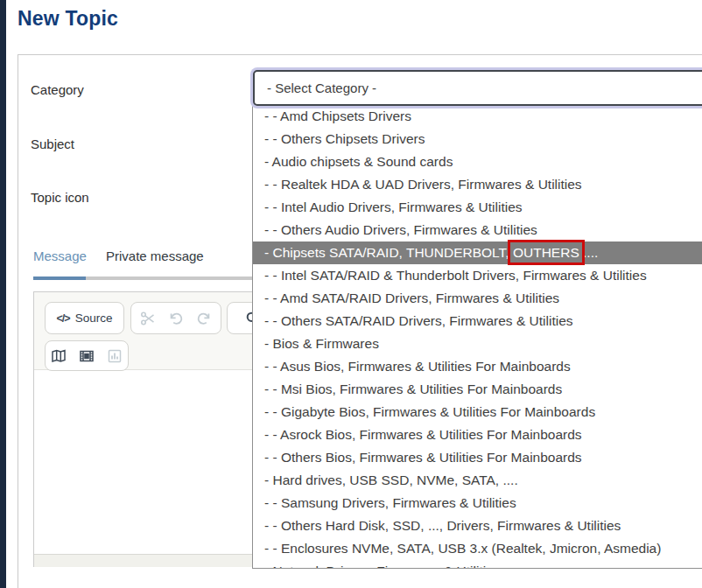 The image size is (702, 588). I want to click on cut-icon, so click(148, 318).